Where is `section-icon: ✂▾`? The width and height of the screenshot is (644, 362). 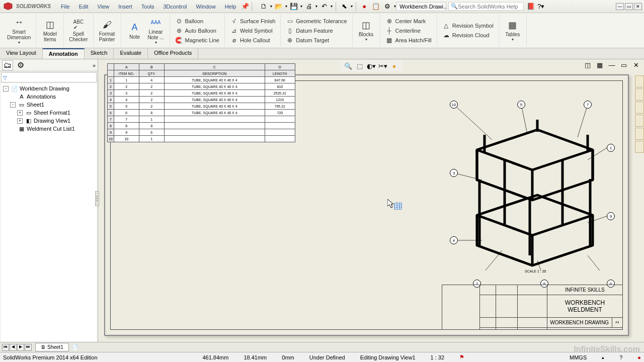
section-icon: ✂▾ is located at coordinates (383, 66).